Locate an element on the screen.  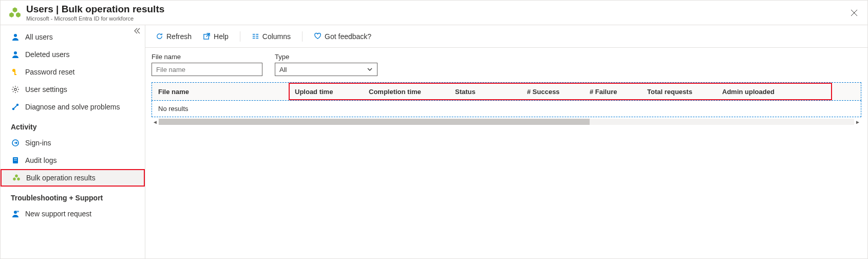
grid-empty-text: No results is located at coordinates (174, 109).